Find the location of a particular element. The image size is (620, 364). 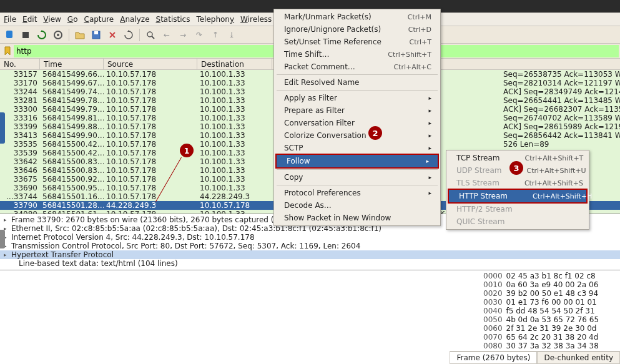

detail-row: Hypertext Transfer Protocol is located at coordinates (310, 255).